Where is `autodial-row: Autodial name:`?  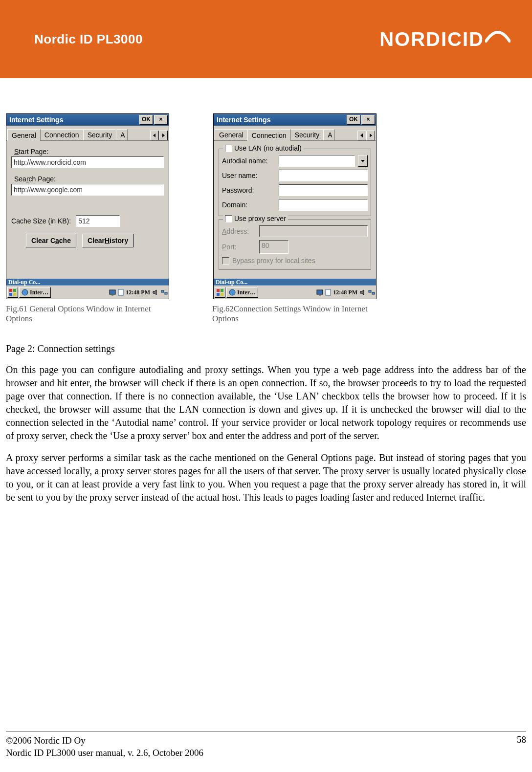
autodial-row: Autodial name: is located at coordinates (295, 161).